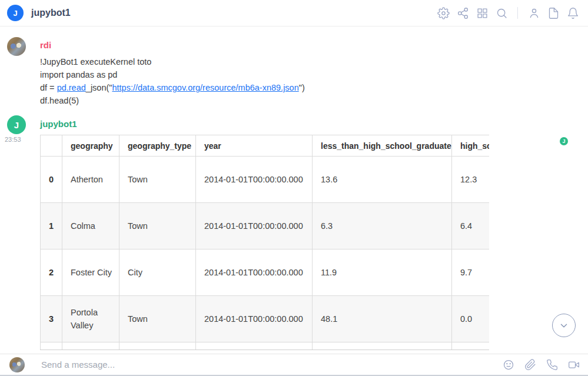 This screenshot has height=376, width=588. Describe the element at coordinates (51, 13) in the screenshot. I see `channel-title: jupybot1` at that location.